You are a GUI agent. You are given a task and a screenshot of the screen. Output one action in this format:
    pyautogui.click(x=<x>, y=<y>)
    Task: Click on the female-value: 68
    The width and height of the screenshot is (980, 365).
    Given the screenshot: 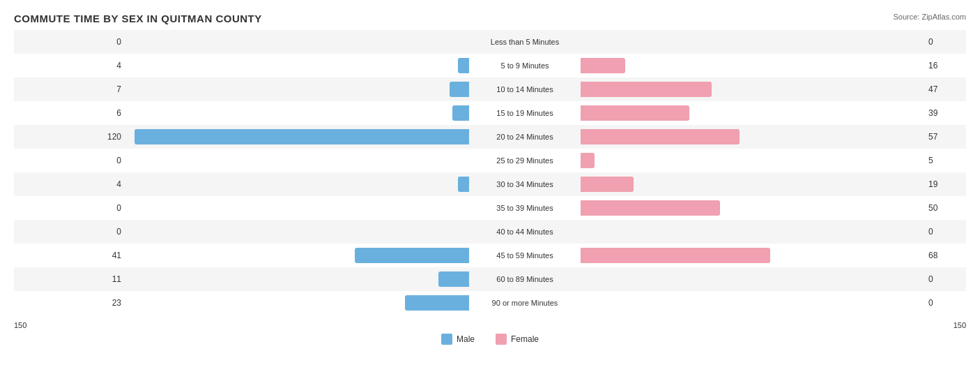 What is the action you would take?
    pyautogui.click(x=945, y=255)
    